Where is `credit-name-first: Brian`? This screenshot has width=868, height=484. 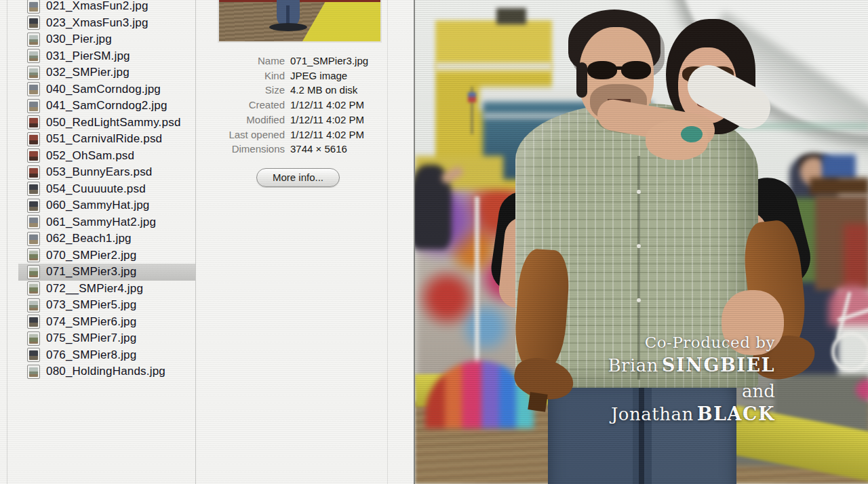 credit-name-first: Brian is located at coordinates (633, 365).